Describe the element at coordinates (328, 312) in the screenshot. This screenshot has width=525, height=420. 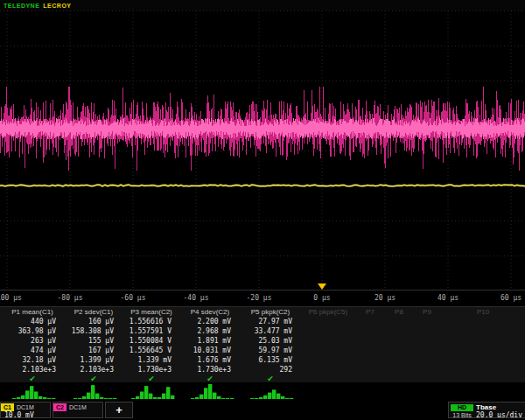
I see `measure-param-header-P6: P6 pkpk(C5)` at that location.